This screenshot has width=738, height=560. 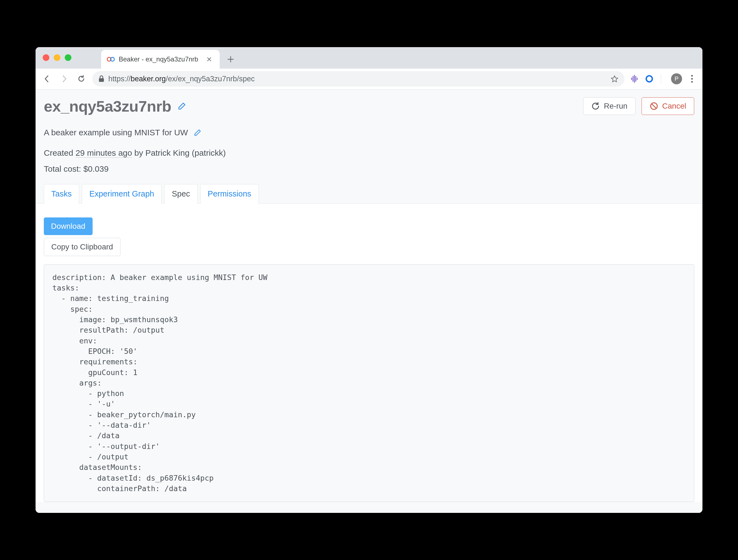 I want to click on cancel-label: Cancel, so click(x=674, y=106).